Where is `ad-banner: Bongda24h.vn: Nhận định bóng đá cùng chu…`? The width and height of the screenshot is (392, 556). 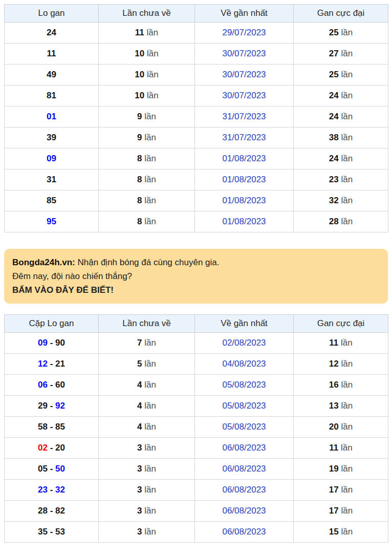
ad-banner: Bongda24h.vn: Nhận định bóng đá cùng chu… is located at coordinates (196, 276).